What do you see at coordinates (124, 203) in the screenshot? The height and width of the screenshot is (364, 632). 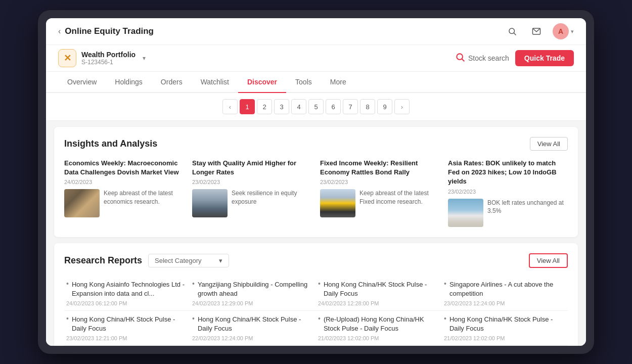 I see `insight-1-row: Keep abreast of the latest economics res…` at bounding box center [124, 203].